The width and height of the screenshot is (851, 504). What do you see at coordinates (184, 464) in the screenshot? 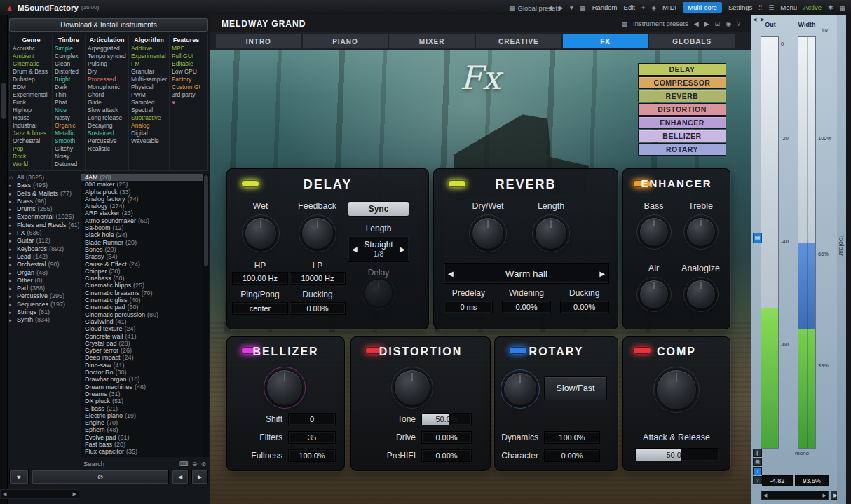
I see `keyboard-icon: ⌨` at bounding box center [184, 464].